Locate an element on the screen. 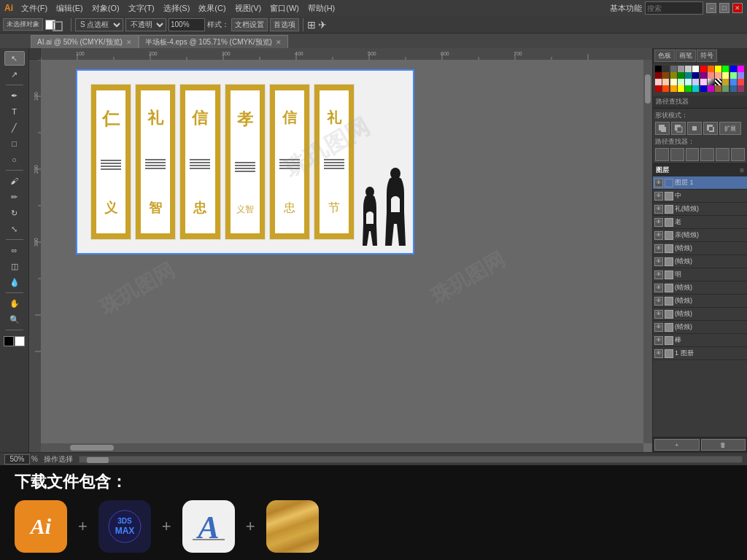  selection-tool: 未选择对象 is located at coordinates (23, 25).